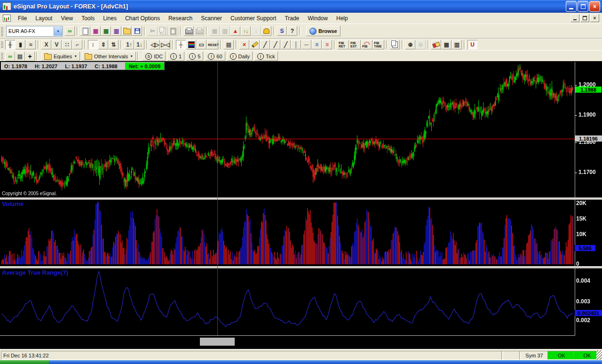  Describe the element at coordinates (395, 45) in the screenshot. I see `copy-shapes-icon` at that location.